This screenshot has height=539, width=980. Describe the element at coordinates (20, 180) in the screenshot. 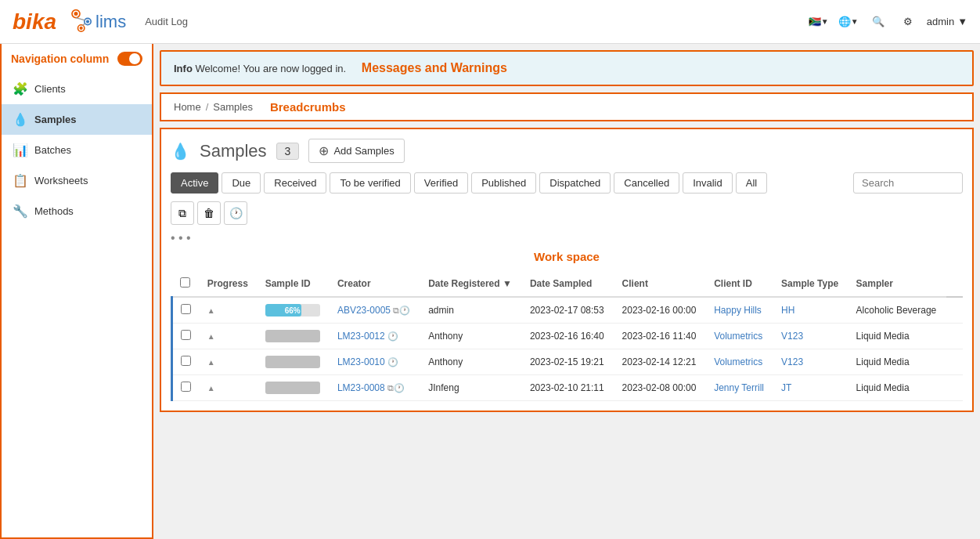

I see `worksheets-icon: 📋` at that location.